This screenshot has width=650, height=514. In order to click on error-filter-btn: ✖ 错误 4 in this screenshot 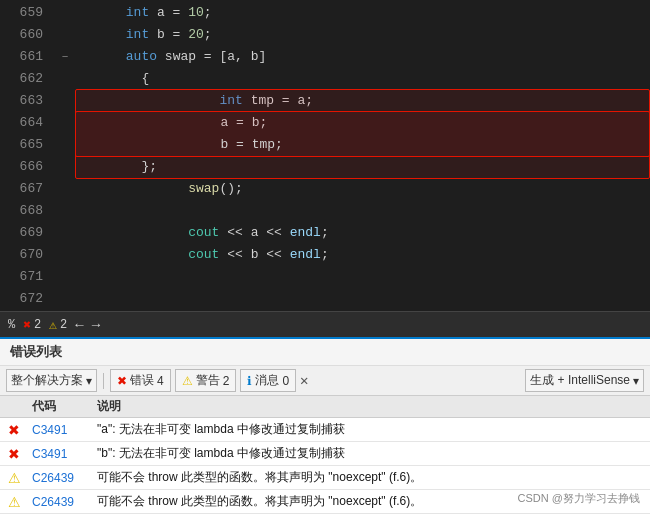, I will do `click(140, 380)`.